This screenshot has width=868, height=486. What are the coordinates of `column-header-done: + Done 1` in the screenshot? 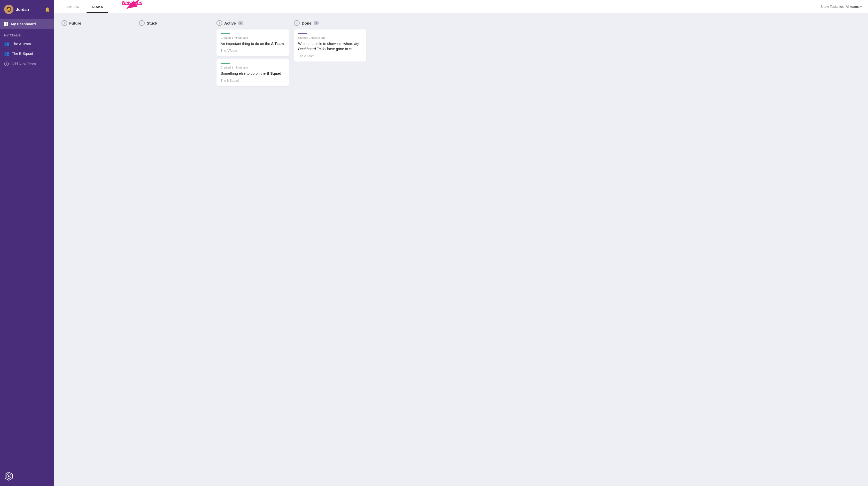 It's located at (330, 23).